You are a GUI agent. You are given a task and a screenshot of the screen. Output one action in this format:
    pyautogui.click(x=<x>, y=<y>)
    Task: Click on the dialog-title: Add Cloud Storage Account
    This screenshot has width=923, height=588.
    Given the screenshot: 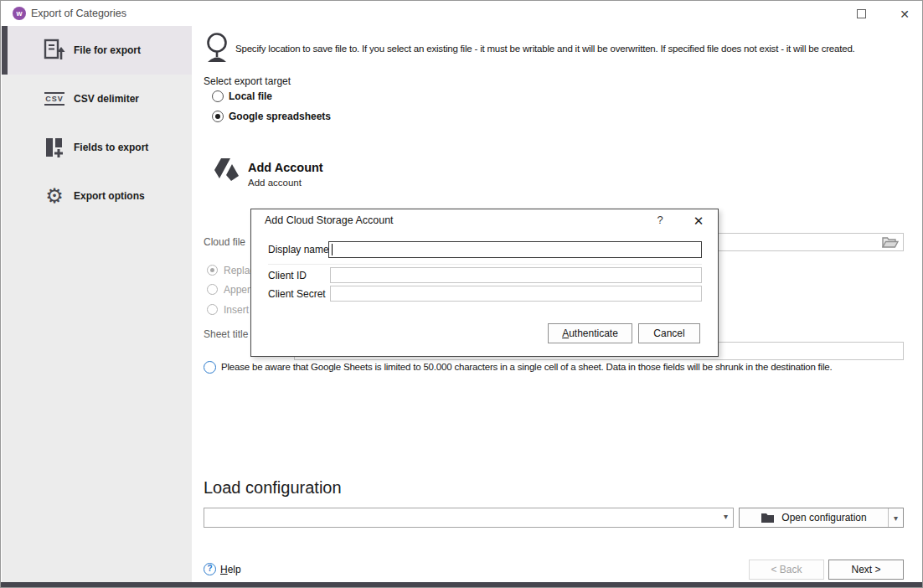 What is the action you would take?
    pyautogui.click(x=329, y=220)
    